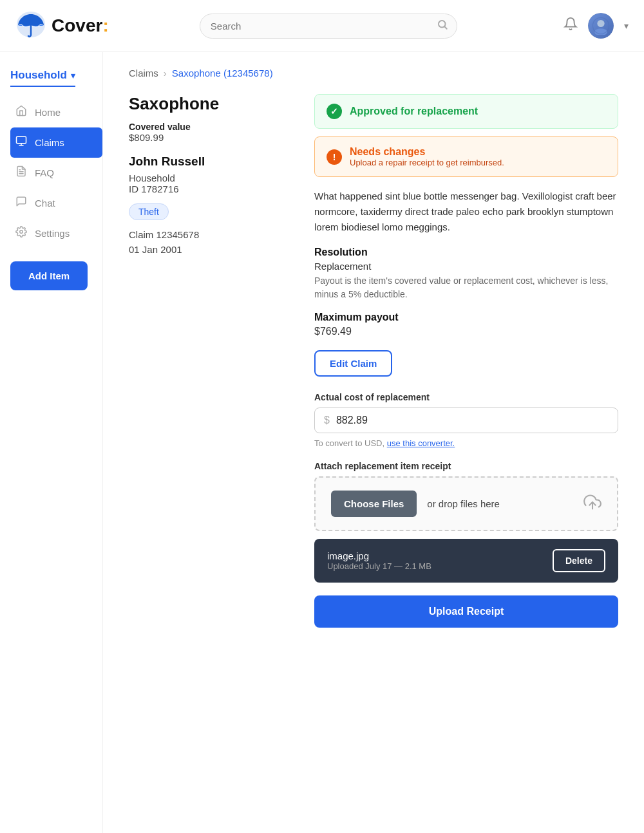  What do you see at coordinates (206, 138) in the screenshot?
I see `covered-value-amount: $809.99` at bounding box center [206, 138].